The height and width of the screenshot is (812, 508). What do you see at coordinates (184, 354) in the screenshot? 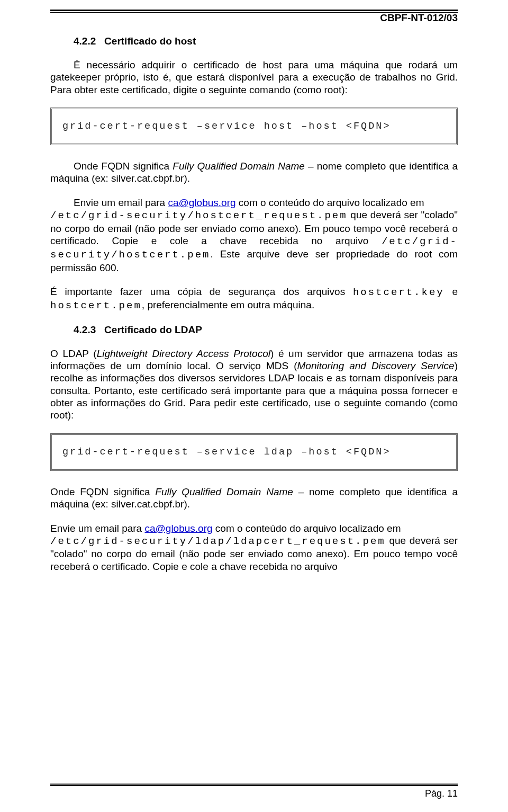
I see `italic-term: Lightweight Directory Access Protocol` at bounding box center [184, 354].